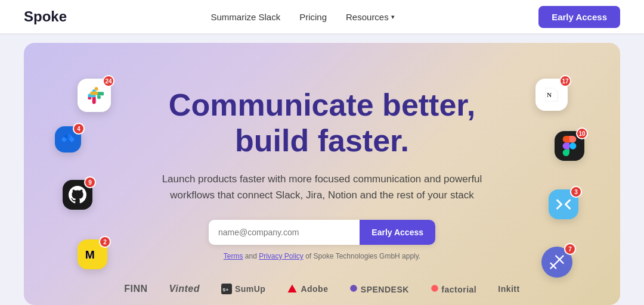 This screenshot has height=305, width=644. What do you see at coordinates (570, 249) in the screenshot?
I see `linear-badge: 7` at bounding box center [570, 249].